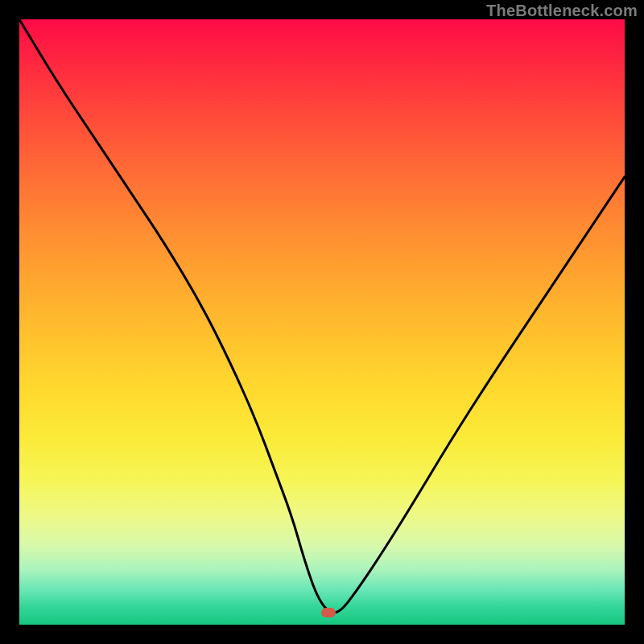 This screenshot has width=644, height=644. I want to click on attribution-text: TheBottleneck.com, so click(562, 11).